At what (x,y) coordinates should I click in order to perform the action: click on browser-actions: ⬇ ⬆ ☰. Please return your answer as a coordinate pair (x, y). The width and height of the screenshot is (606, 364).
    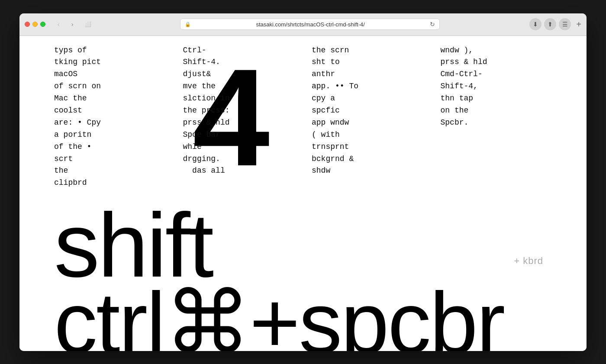
    Looking at the image, I should click on (550, 24).